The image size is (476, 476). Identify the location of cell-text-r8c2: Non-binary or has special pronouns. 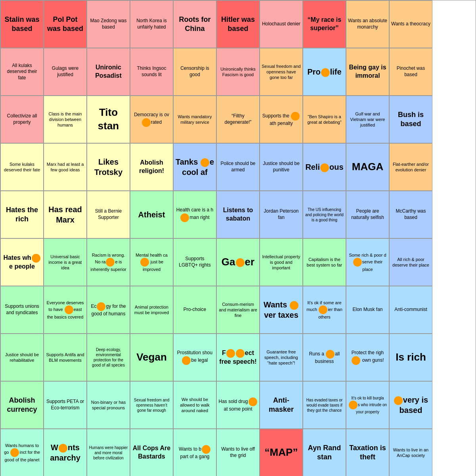
(109, 405).